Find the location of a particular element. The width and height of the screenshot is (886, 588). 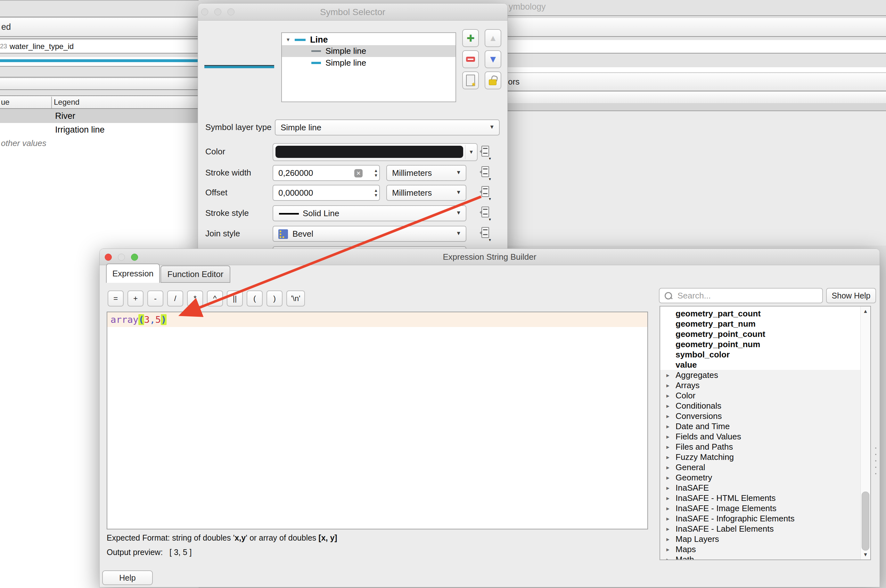

tree-row-simple-line-selected: Simple line is located at coordinates (369, 51).